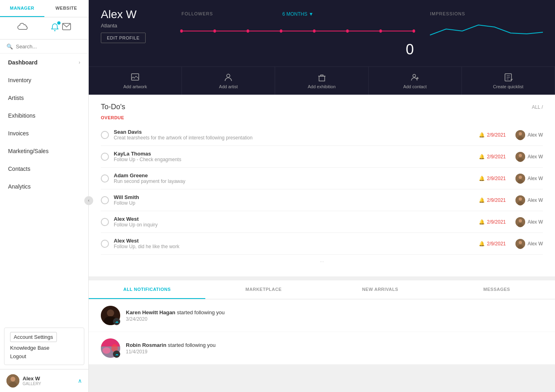 Image resolution: width=555 pixels, height=392 pixels. Describe the element at coordinates (133, 15) in the screenshot. I see `hero-name: Alex W` at that location.